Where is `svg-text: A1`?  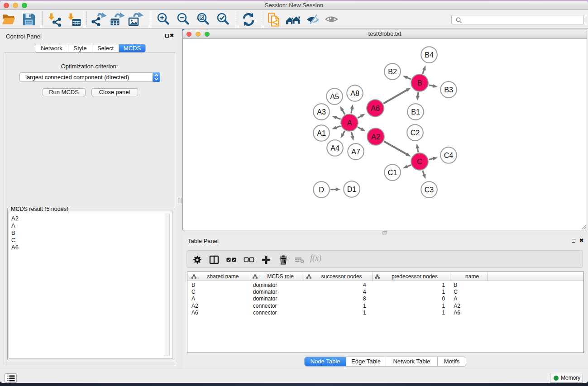 svg-text: A1 is located at coordinates (321, 133).